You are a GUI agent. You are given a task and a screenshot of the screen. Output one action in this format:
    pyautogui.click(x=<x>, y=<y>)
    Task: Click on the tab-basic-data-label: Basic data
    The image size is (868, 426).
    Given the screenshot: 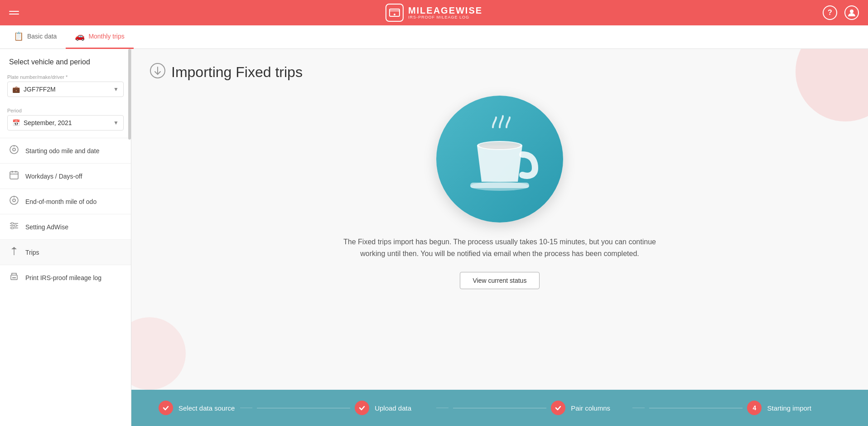 What is the action you would take?
    pyautogui.click(x=42, y=36)
    